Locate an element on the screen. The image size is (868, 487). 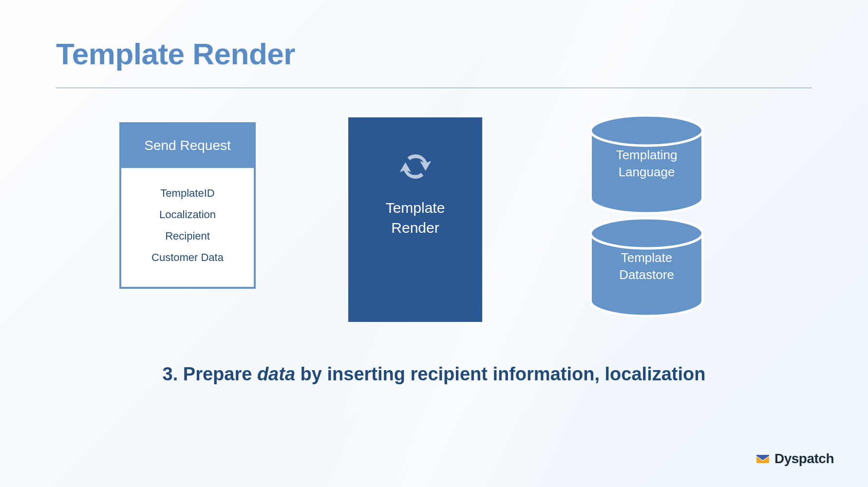
sync-icon is located at coordinates (415, 167).